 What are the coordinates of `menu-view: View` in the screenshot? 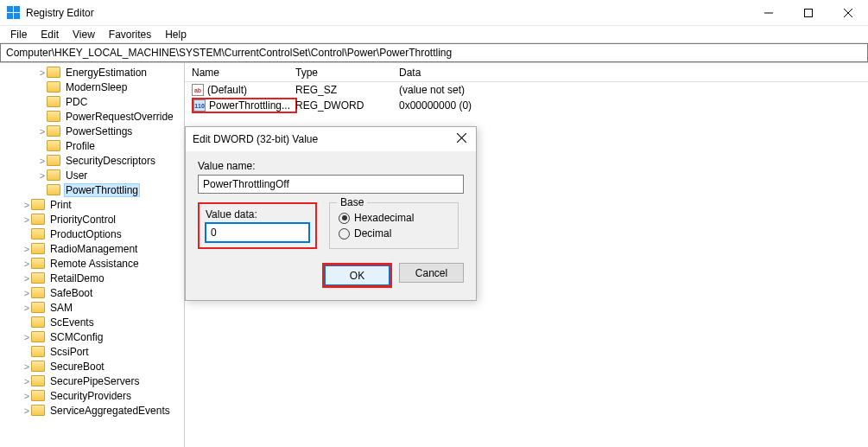 It's located at (84, 35).